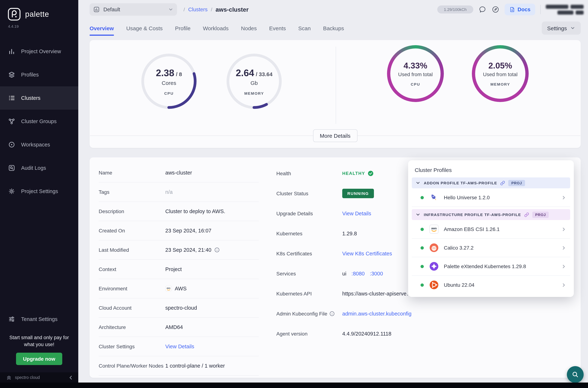 The image size is (588, 388). Describe the element at coordinates (377, 314) in the screenshot. I see `kubeconfig-download-link: admin.aws-cluster.kubeconfig` at that location.